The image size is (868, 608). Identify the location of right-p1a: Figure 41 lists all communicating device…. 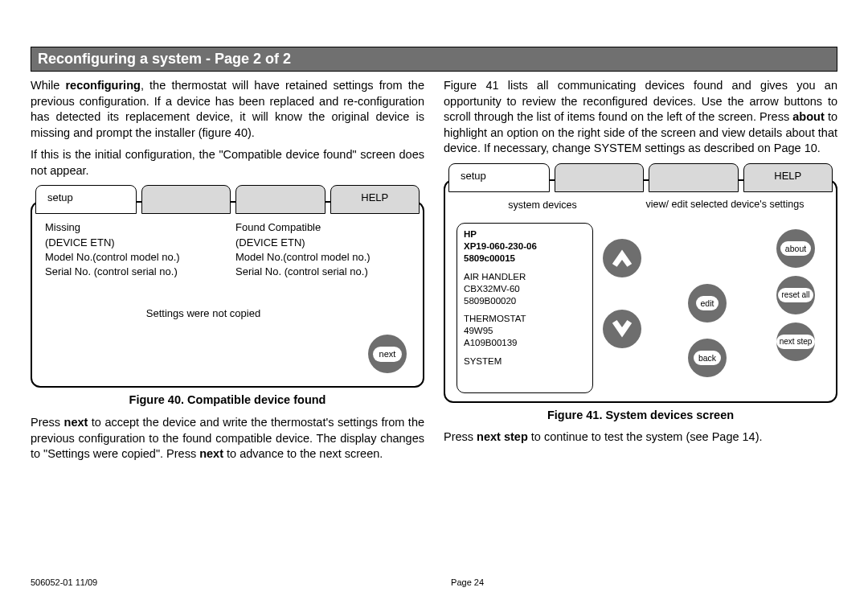
(641, 101).